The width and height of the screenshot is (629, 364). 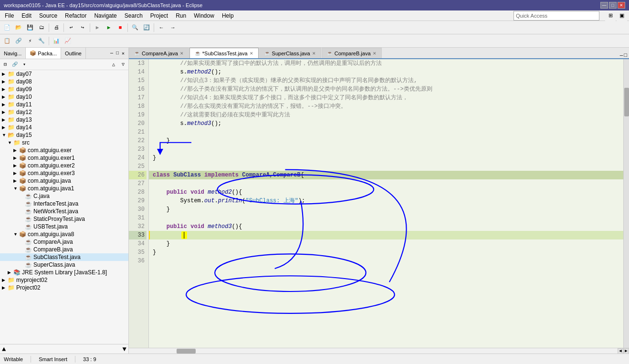 What do you see at coordinates (64, 104) in the screenshot?
I see `tree-day11: ▶ 📁 day11` at bounding box center [64, 104].